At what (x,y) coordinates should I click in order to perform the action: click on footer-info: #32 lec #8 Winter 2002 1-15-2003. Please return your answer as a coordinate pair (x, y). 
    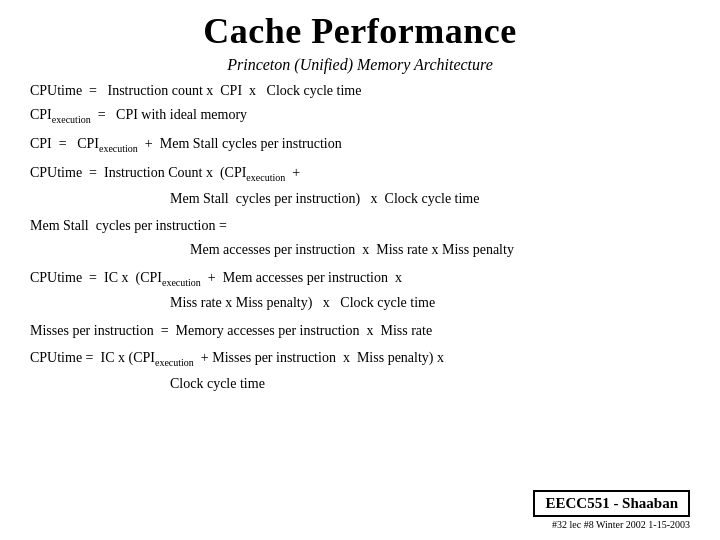
    Looking at the image, I should click on (621, 524).